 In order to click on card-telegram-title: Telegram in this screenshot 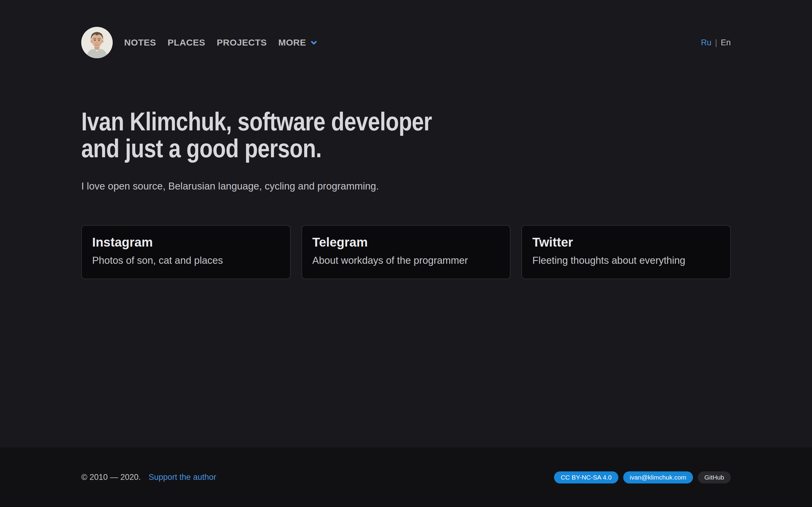, I will do `click(406, 242)`.